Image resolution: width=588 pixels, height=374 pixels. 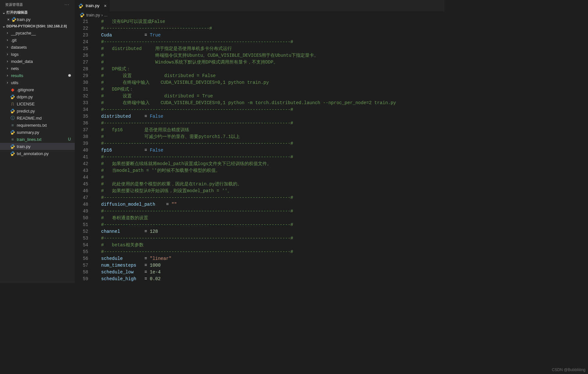 I want to click on line-number-gutter: 2122232425262728293031323334353637383940…, so click(x=85, y=151).